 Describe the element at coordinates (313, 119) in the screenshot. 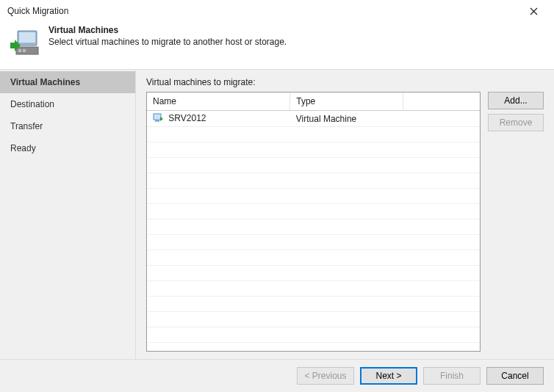

I see `table-row: SRV2012 Virtual Machine` at that location.